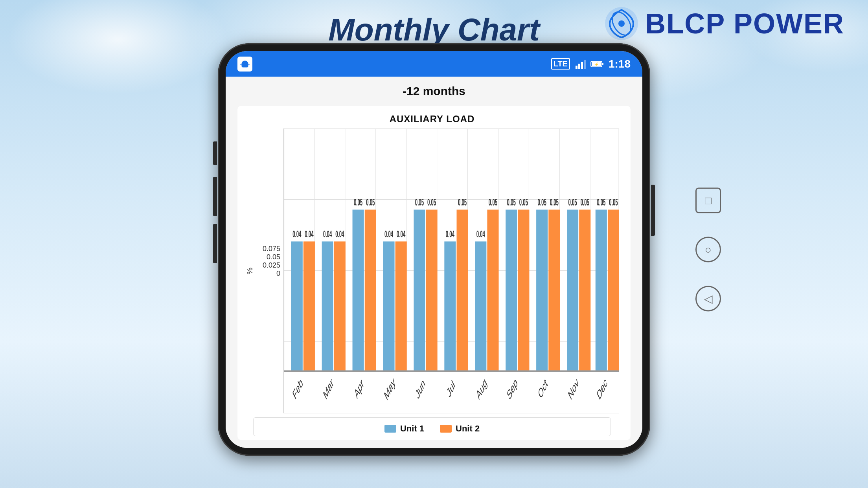 Image resolution: width=868 pixels, height=488 pixels. What do you see at coordinates (420, 389) in the screenshot?
I see `svg-text: Jun` at bounding box center [420, 389].